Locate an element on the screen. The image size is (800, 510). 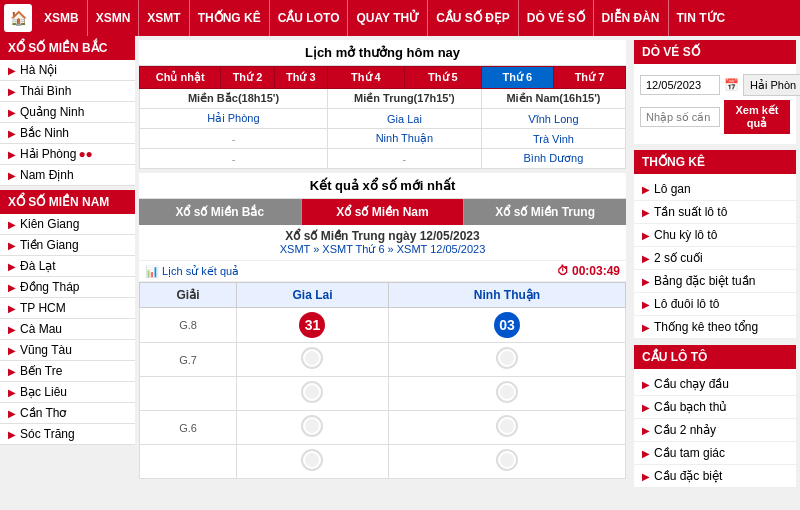
thong-ke-bangdacbiettuan: ▶ Bảng đặc biệt tuần is located at coordinates (715, 282).